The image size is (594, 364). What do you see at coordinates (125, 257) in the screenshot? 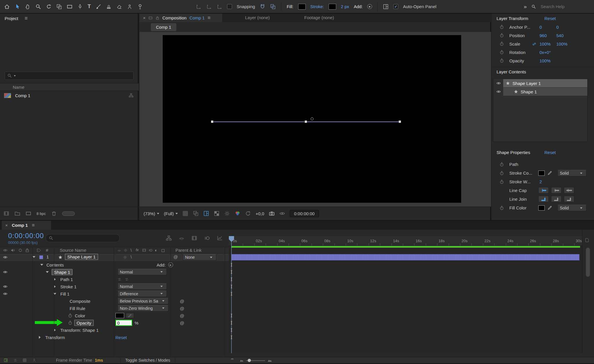
I see `collapse-transformations-icon` at bounding box center [125, 257].